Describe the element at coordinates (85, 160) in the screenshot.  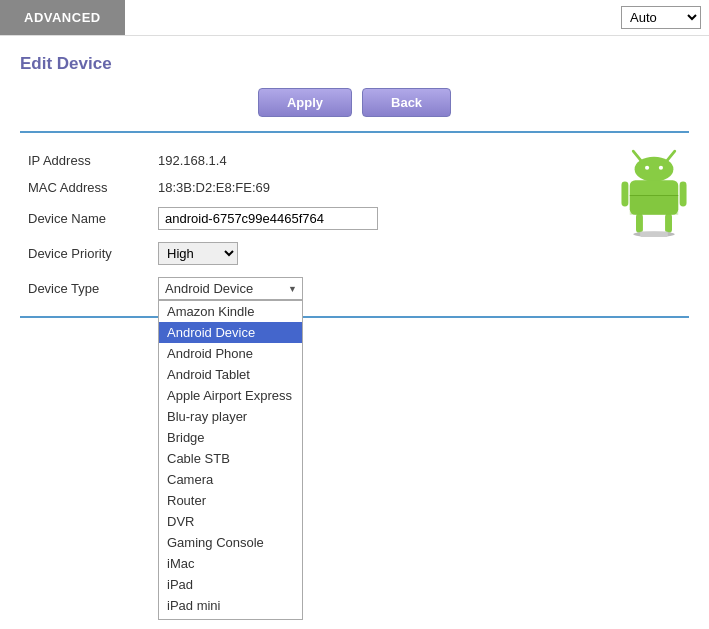
I see `ip-address-label: IP Address` at that location.